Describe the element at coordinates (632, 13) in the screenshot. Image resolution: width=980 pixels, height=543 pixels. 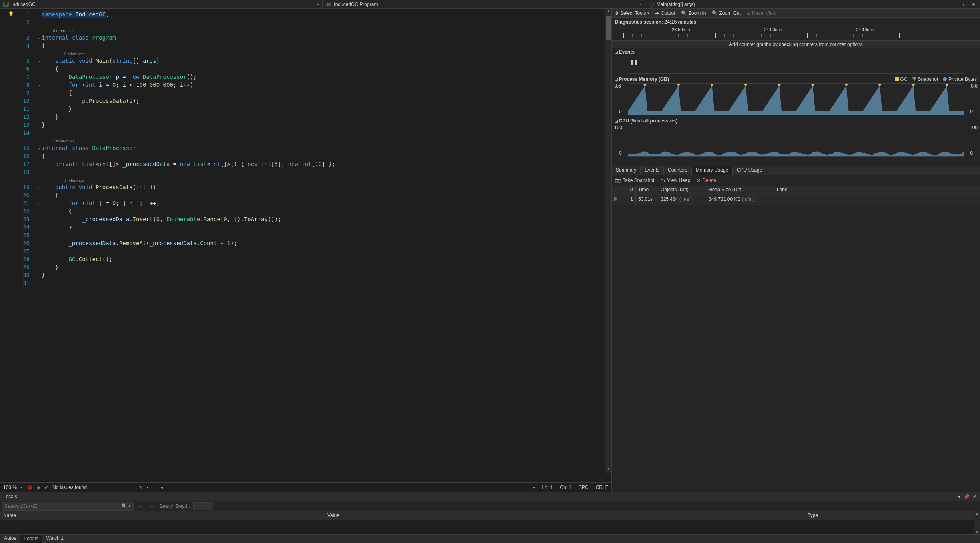
I see `select-tools-button: ⚙ Select Tools ▾` at that location.